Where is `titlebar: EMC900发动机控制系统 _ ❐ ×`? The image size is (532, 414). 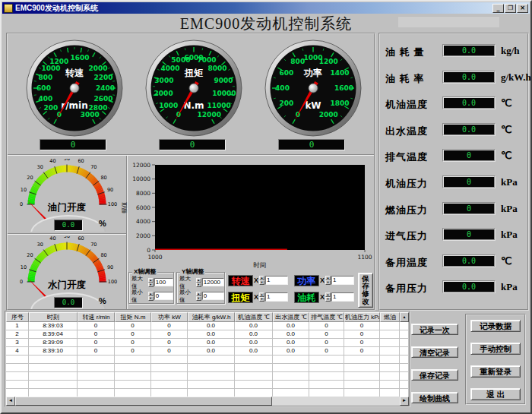 titlebar: EMC900发动机控制系统 _ ❐ × is located at coordinates (266, 8).